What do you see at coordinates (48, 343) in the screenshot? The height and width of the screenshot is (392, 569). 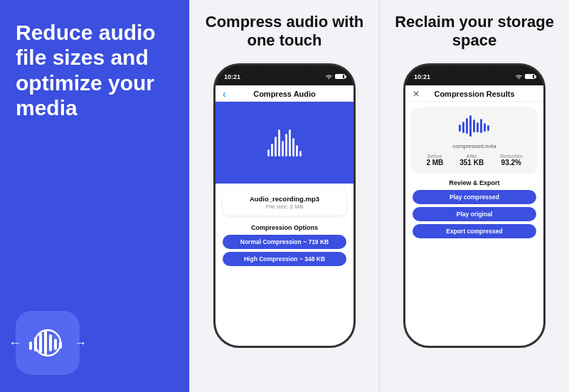 I see `audio-wave-icon` at bounding box center [48, 343].